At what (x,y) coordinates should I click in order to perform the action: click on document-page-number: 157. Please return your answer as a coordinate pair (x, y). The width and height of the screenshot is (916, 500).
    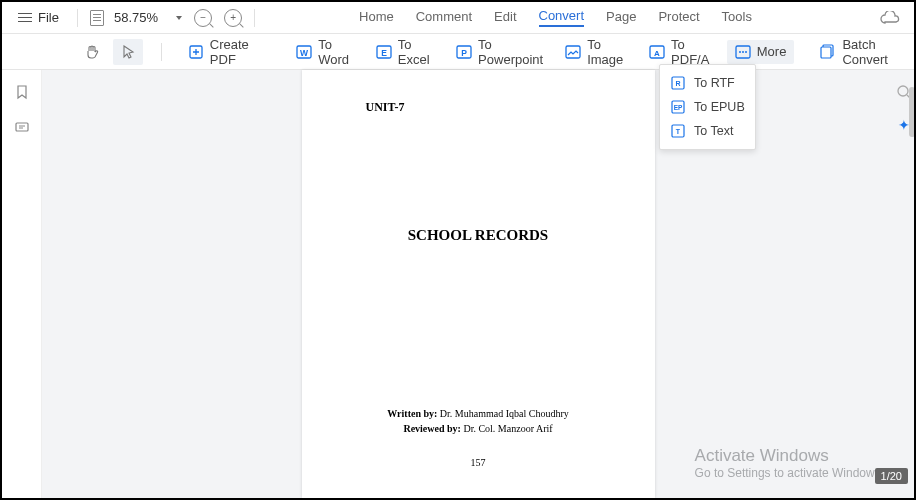
    Looking at the image, I should click on (478, 462).